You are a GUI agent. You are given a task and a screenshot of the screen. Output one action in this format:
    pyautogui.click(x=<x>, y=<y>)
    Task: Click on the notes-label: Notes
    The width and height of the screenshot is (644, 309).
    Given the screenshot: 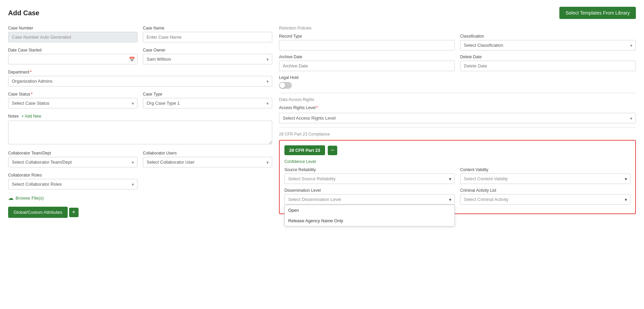 What is the action you would take?
    pyautogui.click(x=14, y=116)
    